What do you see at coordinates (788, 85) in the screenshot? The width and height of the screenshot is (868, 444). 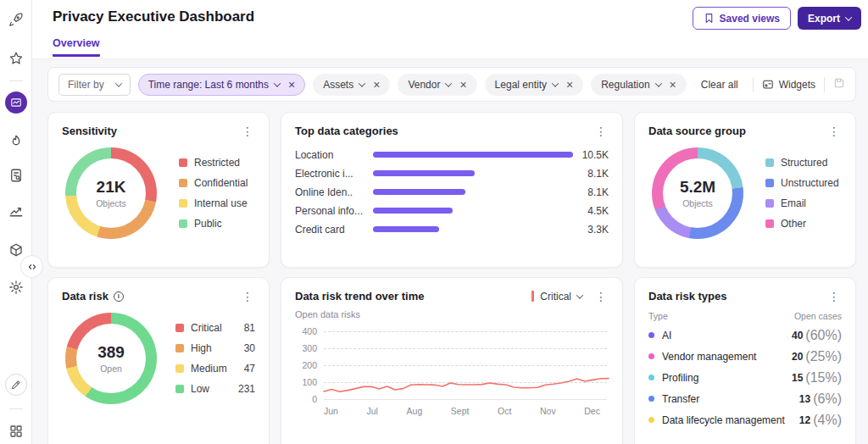 I see `widgets-button: Widgets` at bounding box center [788, 85].